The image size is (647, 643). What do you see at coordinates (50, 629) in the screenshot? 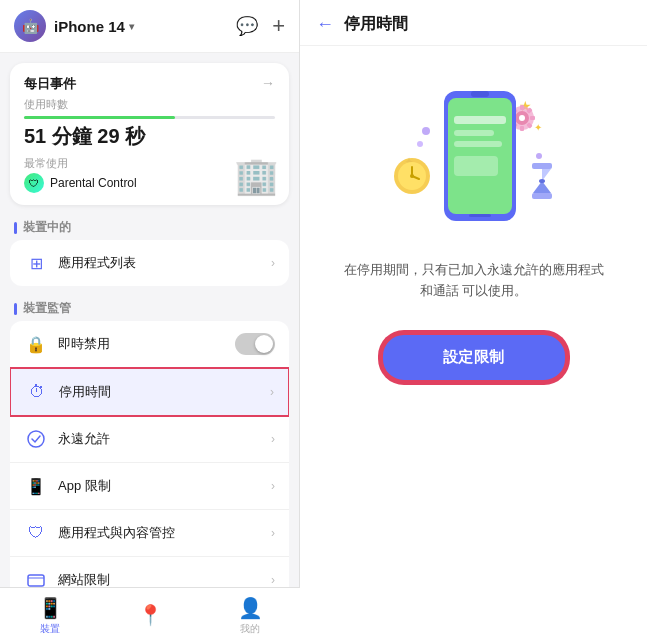
I see `nav-device-label: 裝置` at bounding box center [50, 629].